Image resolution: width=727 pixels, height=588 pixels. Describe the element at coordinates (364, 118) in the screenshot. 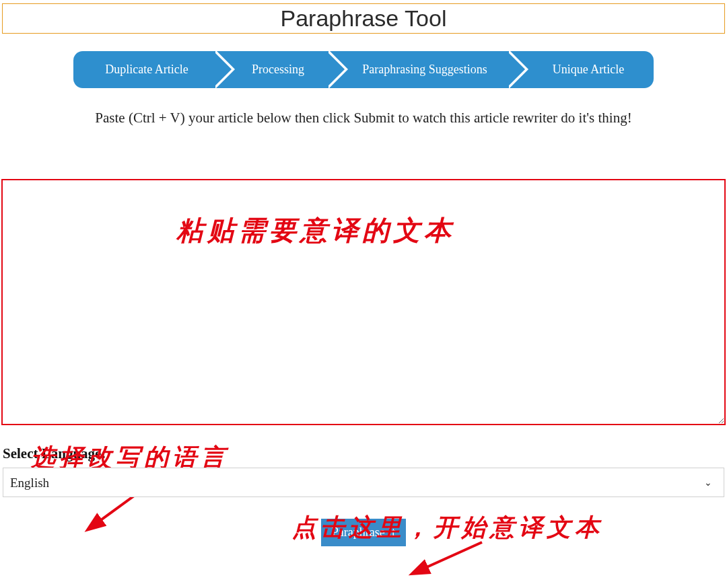

I see `instruction-text: Paste (Ctrl + V) your article below then…` at that location.